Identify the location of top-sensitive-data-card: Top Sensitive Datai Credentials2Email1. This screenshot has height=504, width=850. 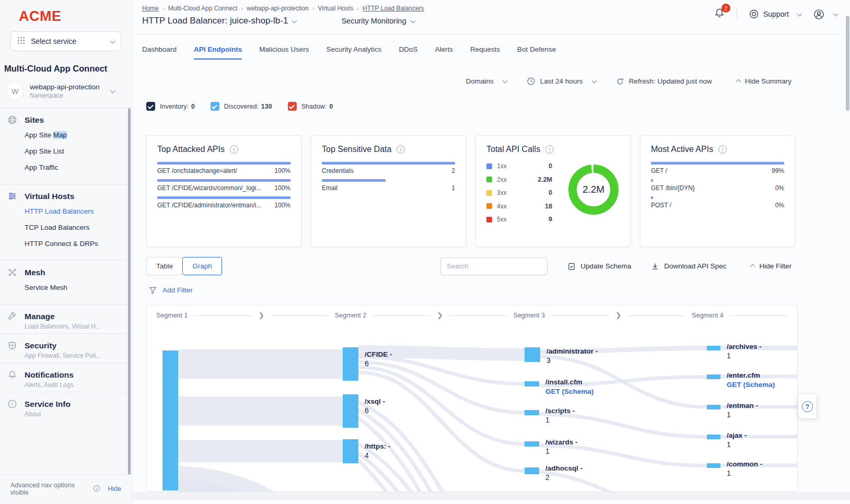
(389, 191).